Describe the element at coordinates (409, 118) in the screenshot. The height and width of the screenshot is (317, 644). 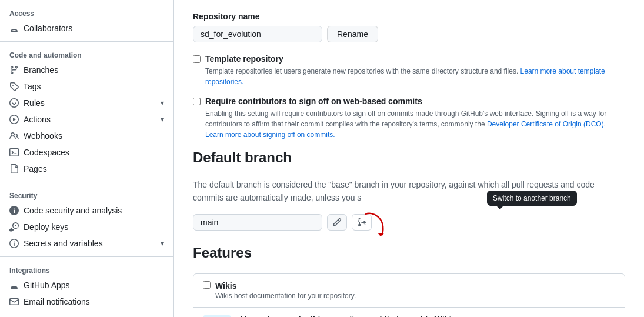
I see `signoff-section: Require contributors to sign off on web-…` at that location.